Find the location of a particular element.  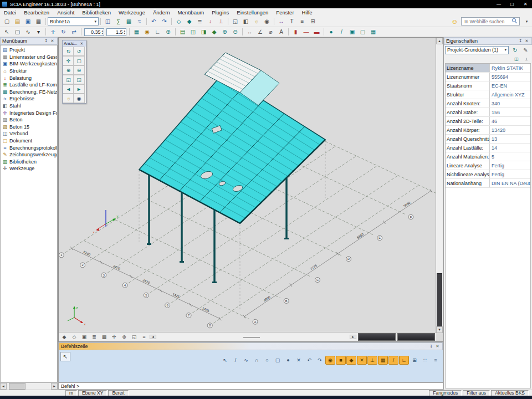

status-fangmodus: Fangmodus is located at coordinates (446, 393).